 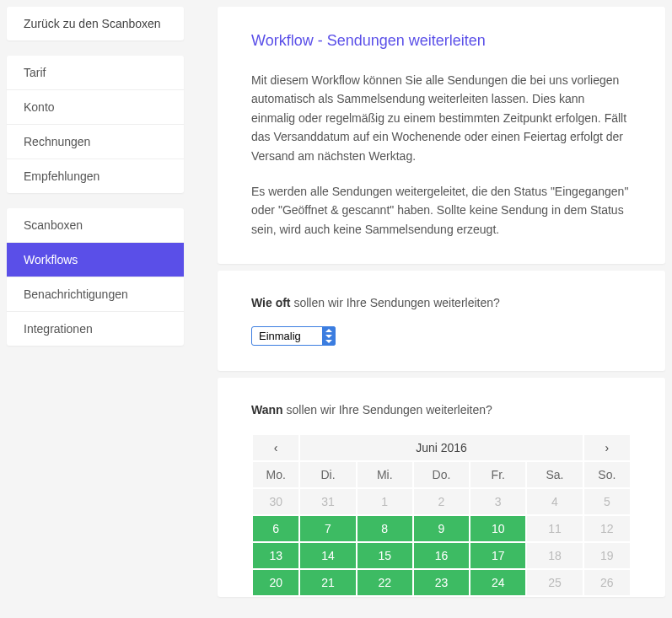 I want to click on sidebar-item-integrationen: Integrationen, so click(x=95, y=329).